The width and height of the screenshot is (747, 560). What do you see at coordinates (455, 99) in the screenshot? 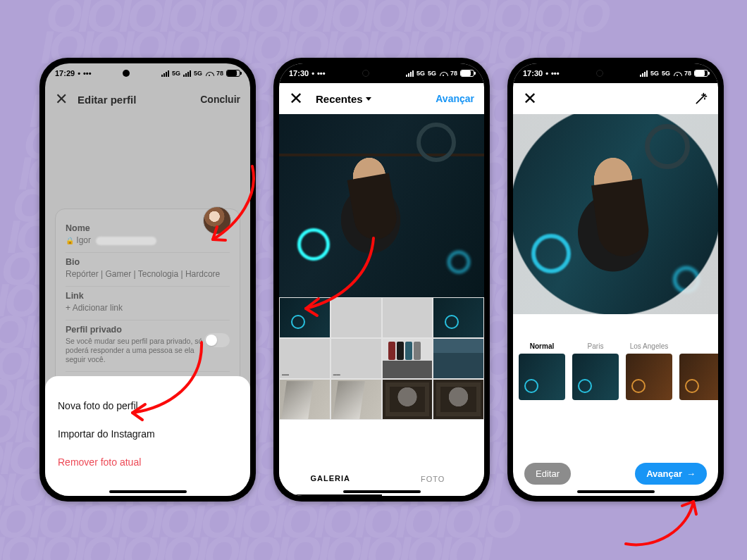
I see `next-button: Avançar` at bounding box center [455, 99].